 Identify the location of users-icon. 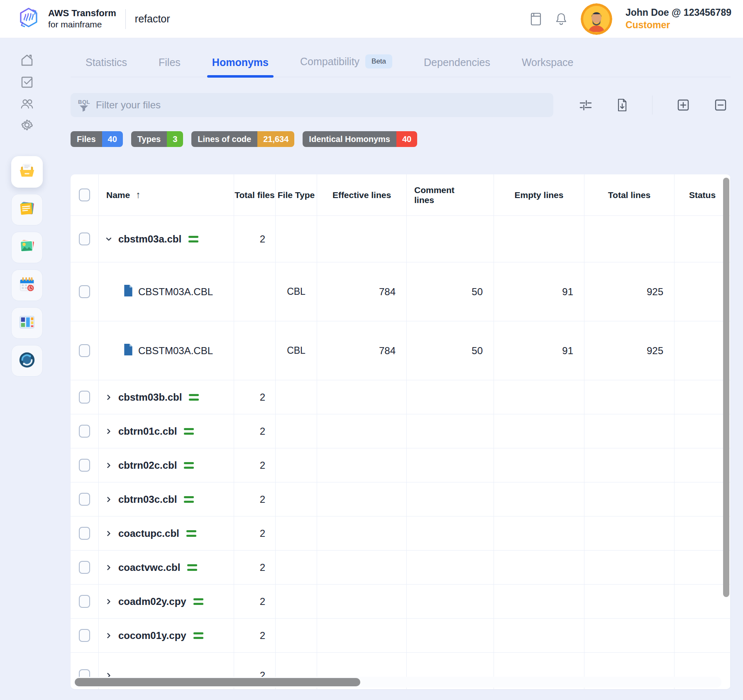
(27, 103).